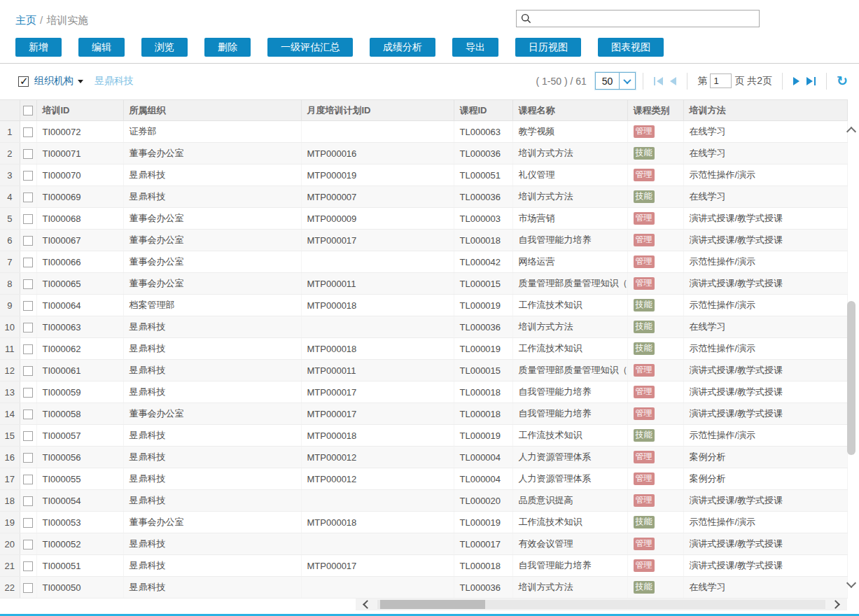 The image size is (859, 616). What do you see at coordinates (570, 305) in the screenshot?
I see `cell-course-name: 工作流技术知识` at bounding box center [570, 305].